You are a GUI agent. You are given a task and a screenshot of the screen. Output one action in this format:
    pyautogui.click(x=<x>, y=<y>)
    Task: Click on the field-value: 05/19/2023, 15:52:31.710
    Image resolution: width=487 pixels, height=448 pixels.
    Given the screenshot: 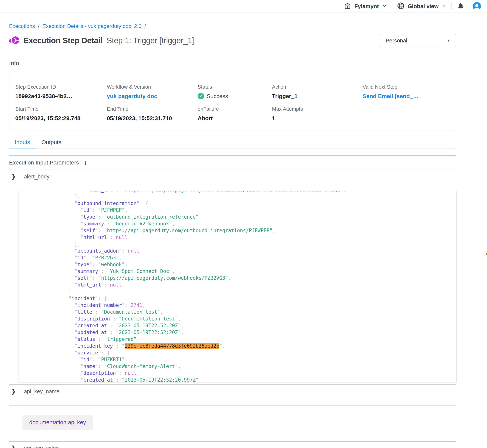 What is the action you would take?
    pyautogui.click(x=152, y=118)
    